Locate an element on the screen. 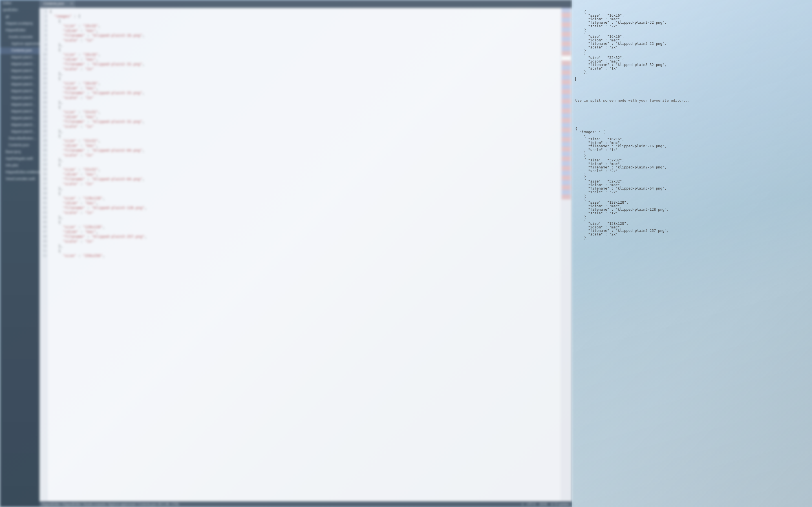 The width and height of the screenshot is (812, 507). sidebar-item: Assets.xcassets is located at coordinates (20, 37).